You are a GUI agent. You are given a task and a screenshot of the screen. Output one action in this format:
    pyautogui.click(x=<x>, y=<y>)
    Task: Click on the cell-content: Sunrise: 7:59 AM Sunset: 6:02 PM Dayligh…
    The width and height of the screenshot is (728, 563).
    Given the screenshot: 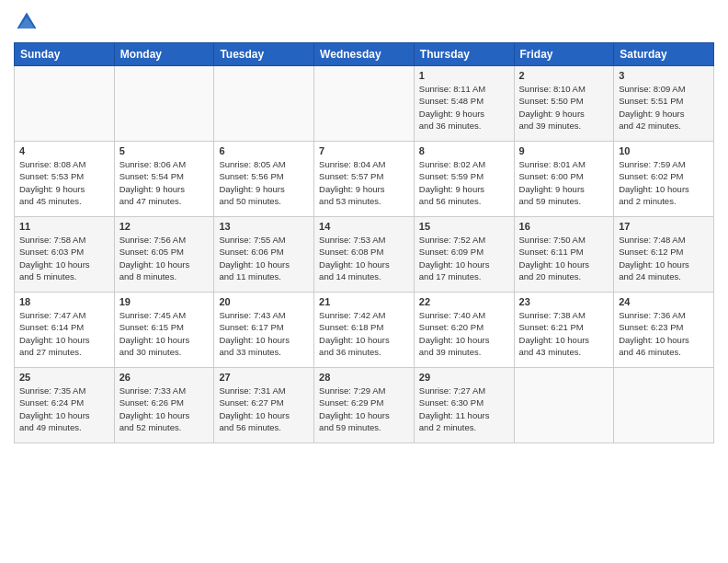 What is the action you would take?
    pyautogui.click(x=664, y=182)
    